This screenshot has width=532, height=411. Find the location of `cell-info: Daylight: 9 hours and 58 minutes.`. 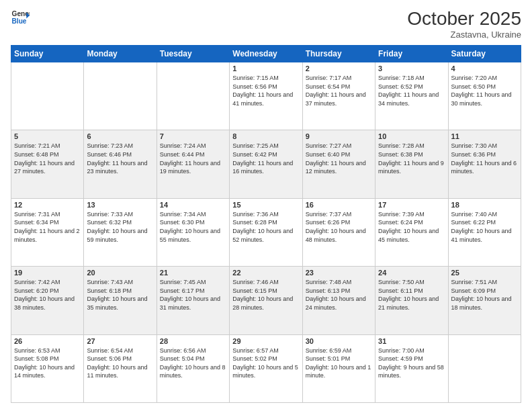

cell-info: Daylight: 9 hours and 58 minutes. is located at coordinates (411, 372).